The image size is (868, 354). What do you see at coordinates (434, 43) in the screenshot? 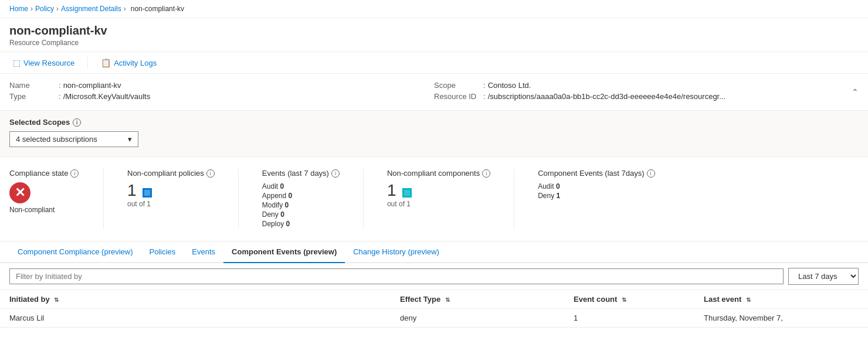
I see `page-subtitle: Resource Compliance` at bounding box center [434, 43].